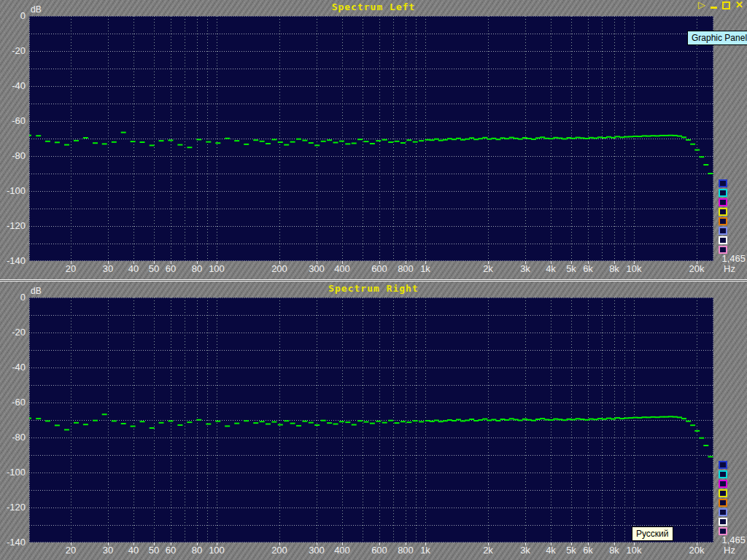  I want to click on russian-tooltip: Русский, so click(652, 534).